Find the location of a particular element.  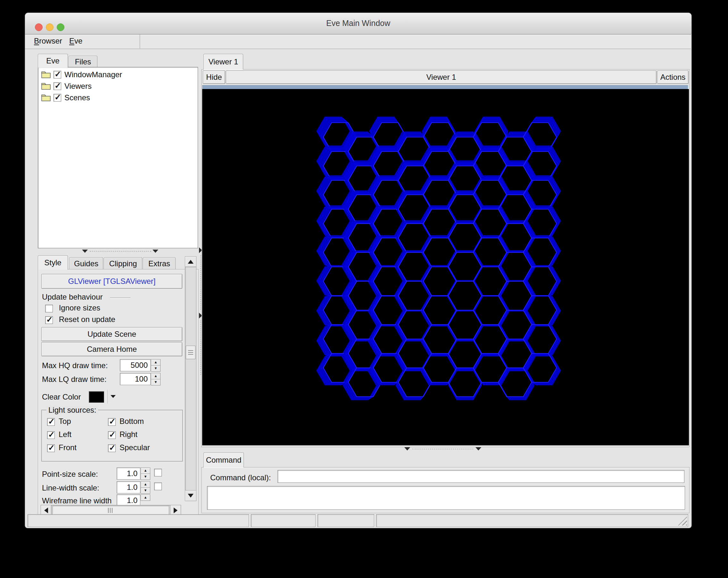

light-top-label: Top is located at coordinates (65, 421).